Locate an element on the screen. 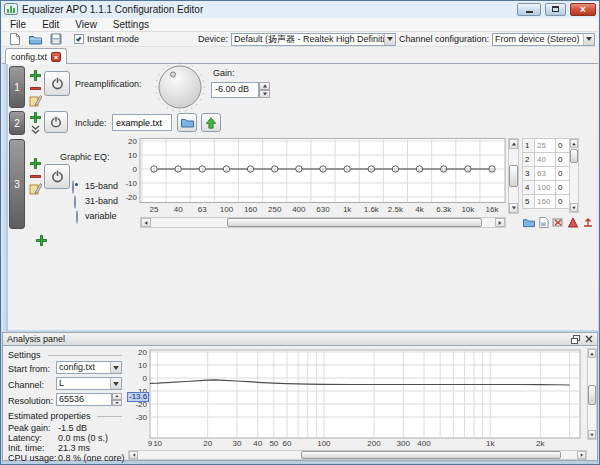 The image size is (600, 465). radio-variable is located at coordinates (77, 217).